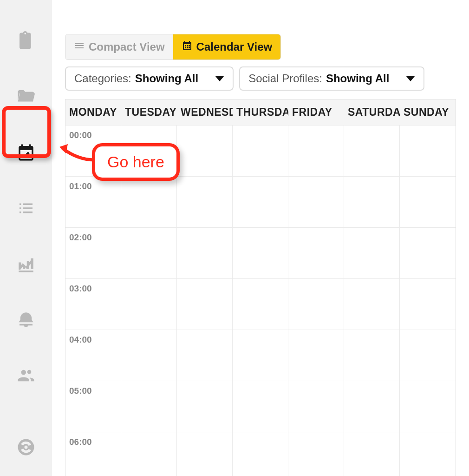 This screenshot has width=469, height=476. I want to click on time-label: 01:00, so click(81, 186).